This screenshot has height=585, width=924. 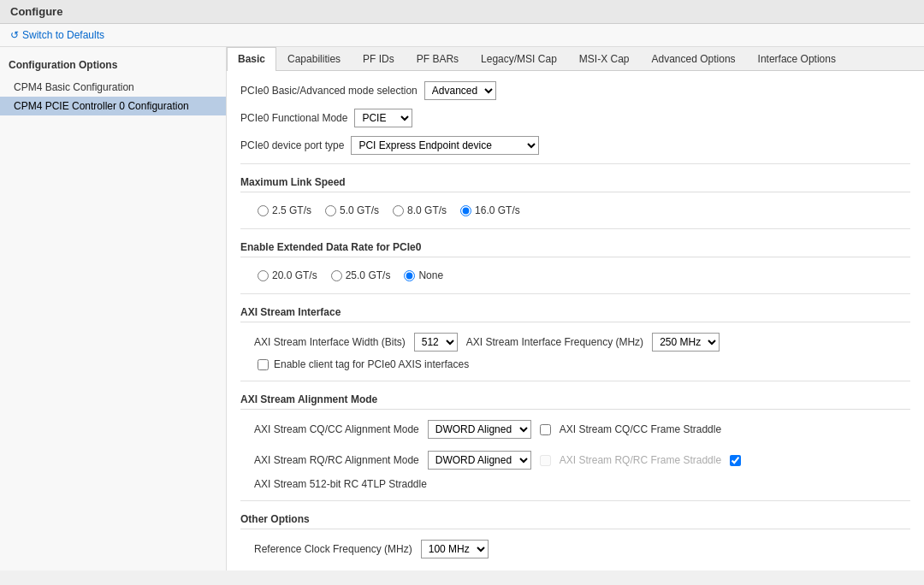 What do you see at coordinates (352, 210) in the screenshot?
I see `speed-5-0-option: 5.0 GT/s` at bounding box center [352, 210].